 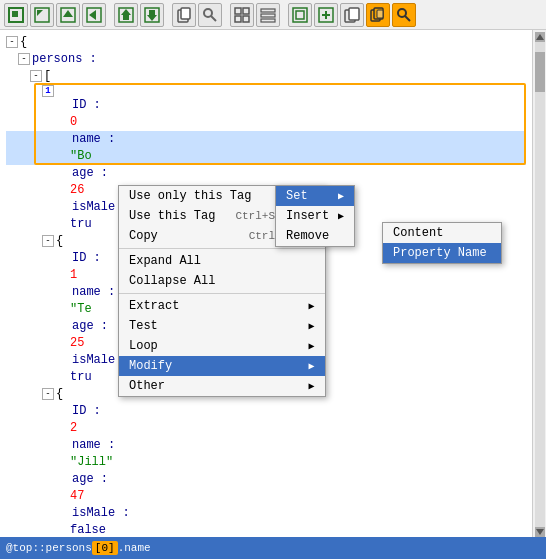 I want to click on ctx-use-tag-label: Use this Tag, so click(x=172, y=216).